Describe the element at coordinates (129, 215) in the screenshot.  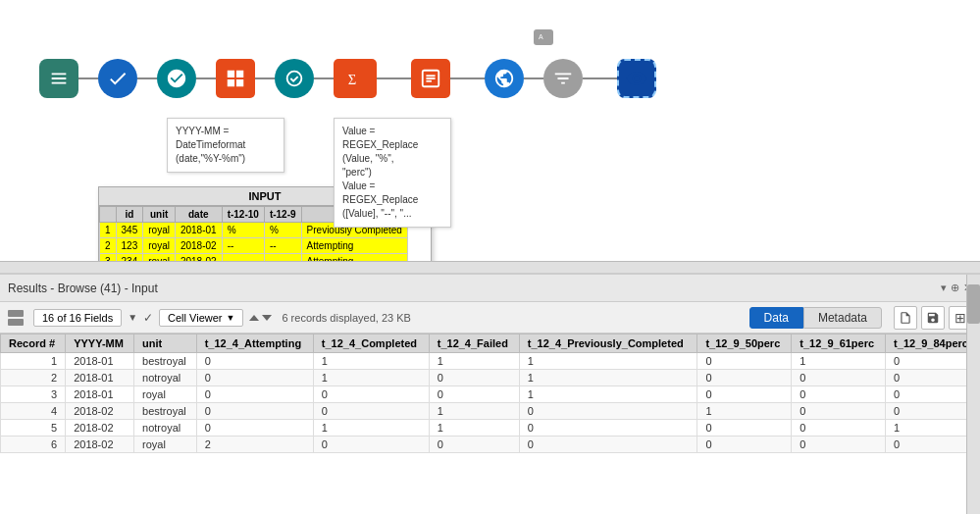
I see `col-id: id` at that location.